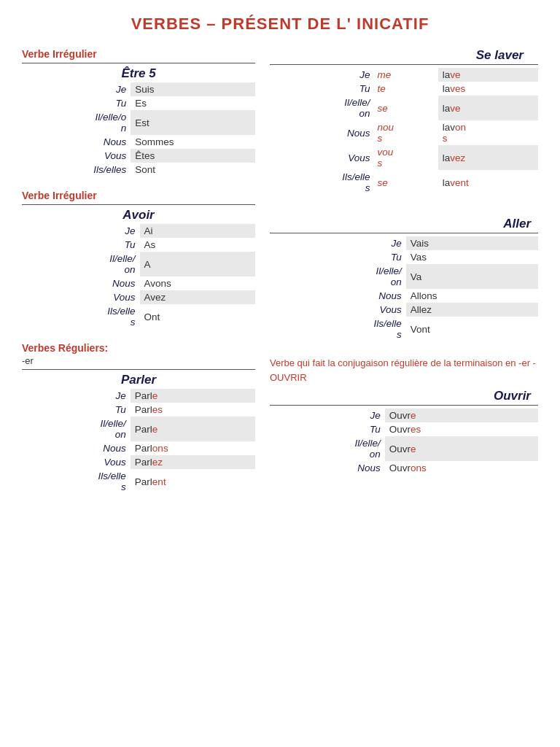  Describe the element at coordinates (139, 156) in the screenshot. I see `table-row: Vous Êtes` at that location.